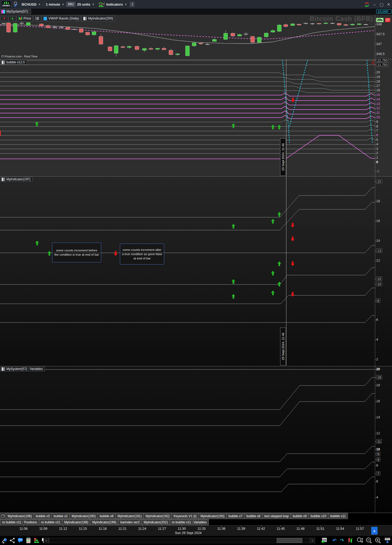 The width and height of the screenshot is (392, 545). Describe the element at coordinates (387, 540) in the screenshot. I see `dock-panel-button` at that location.